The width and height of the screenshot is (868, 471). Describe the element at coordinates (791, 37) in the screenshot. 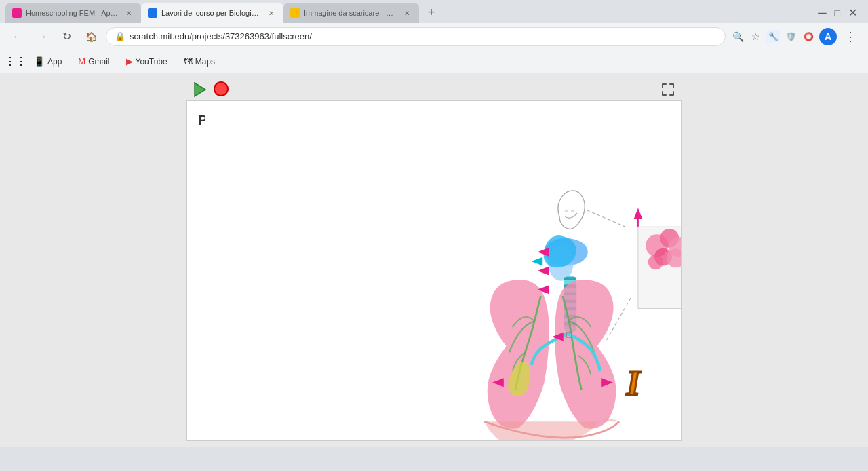

I see `extension2-icon: 🛡️` at that location.